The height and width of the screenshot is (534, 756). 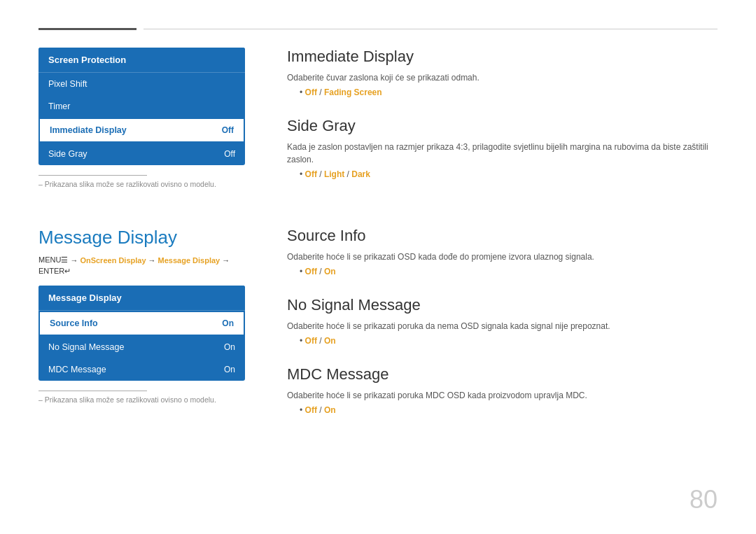 I want to click on option-off-1: Off, so click(x=311, y=92).